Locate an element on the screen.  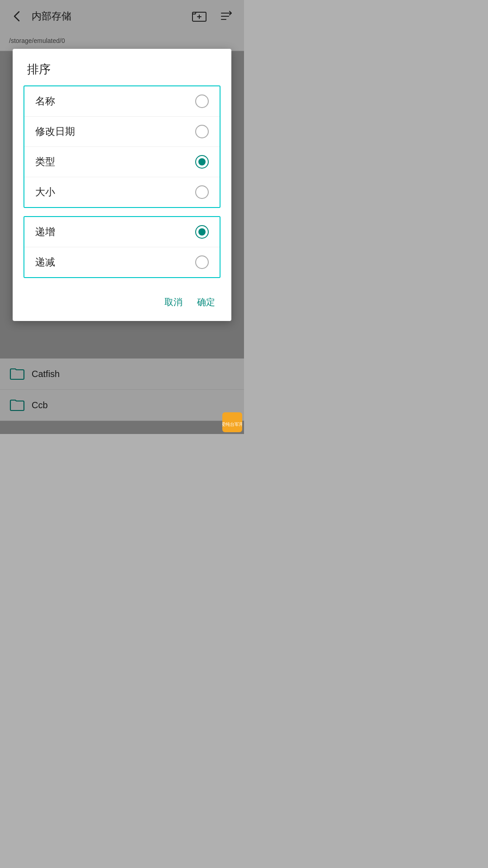
sort-option-name-radio is located at coordinates (202, 101).